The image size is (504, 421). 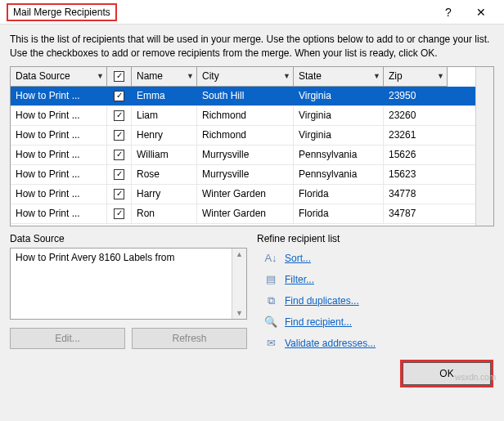 I want to click on refine-label: Refine recipient list, so click(x=376, y=239).